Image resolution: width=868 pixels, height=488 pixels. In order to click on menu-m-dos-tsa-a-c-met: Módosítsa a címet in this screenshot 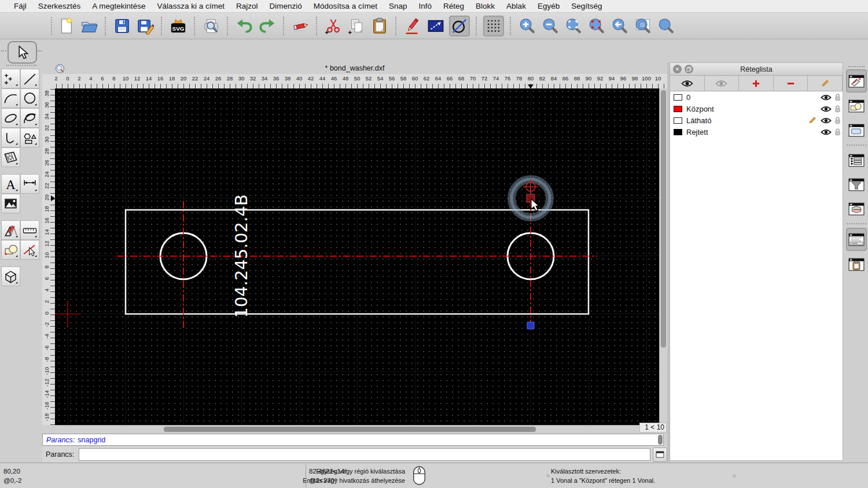, I will do `click(345, 6)`.